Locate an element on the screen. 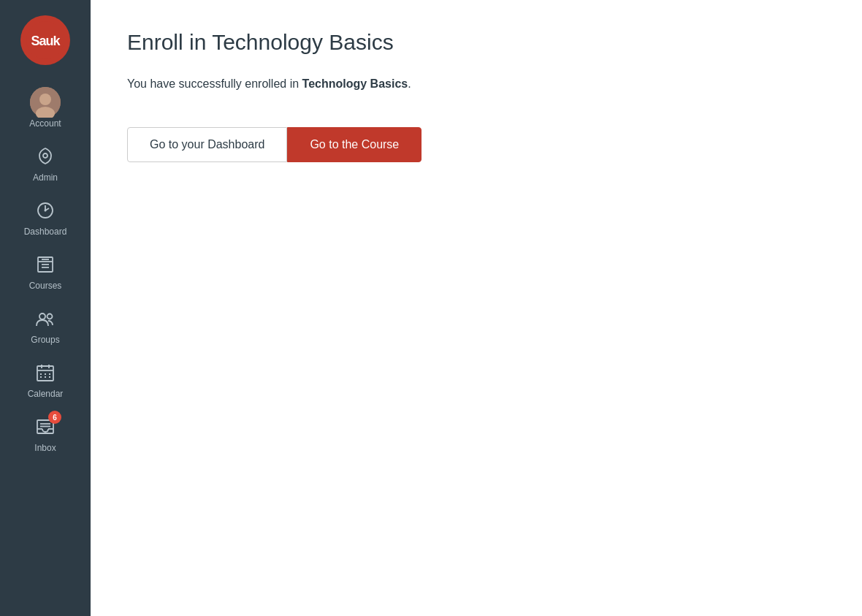  user-avatar-icon is located at coordinates (45, 102).